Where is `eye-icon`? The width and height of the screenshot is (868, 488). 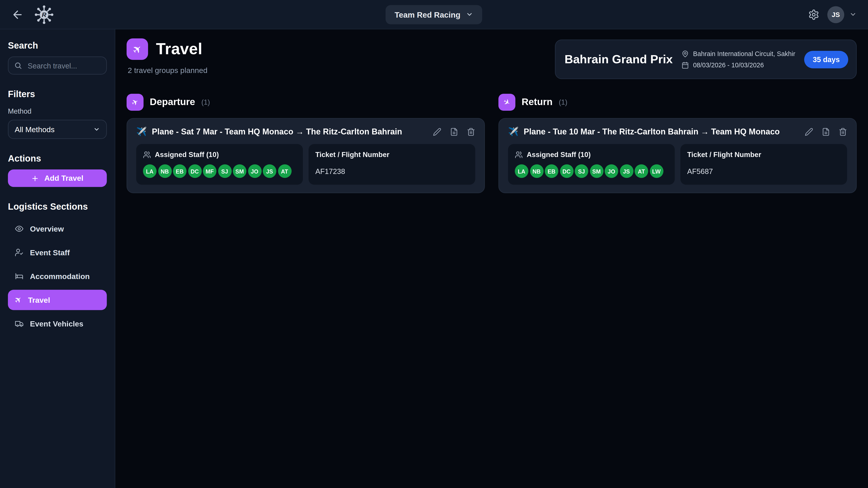 eye-icon is located at coordinates (19, 229).